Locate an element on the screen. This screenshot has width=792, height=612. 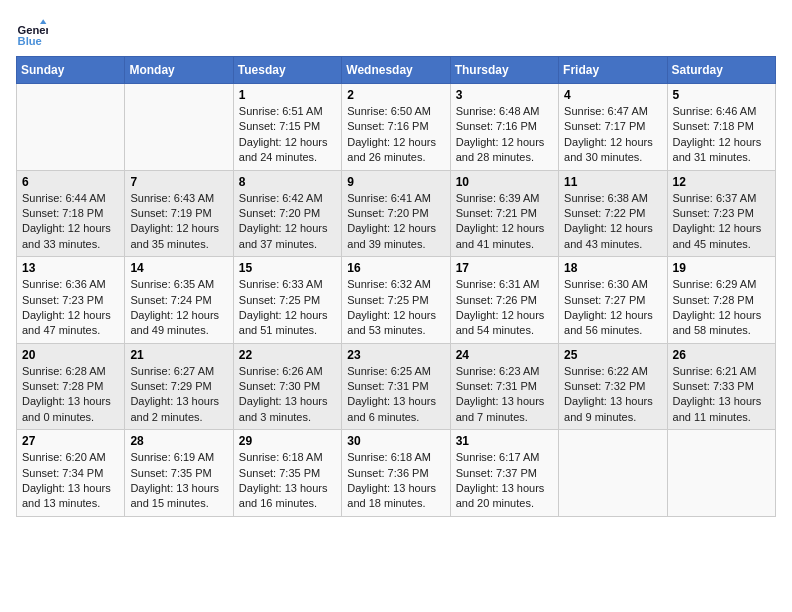
day-header-sunday: Sunday is located at coordinates (71, 70).